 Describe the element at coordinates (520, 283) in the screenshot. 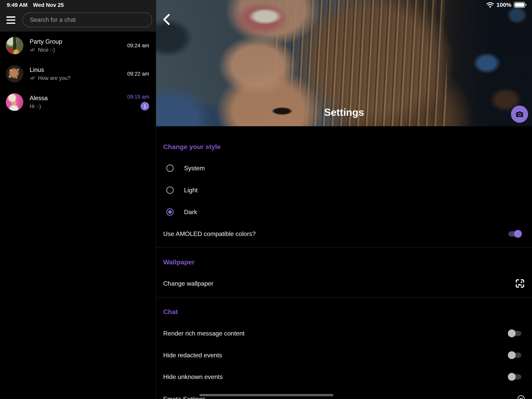

I see `image-frame-icon` at that location.